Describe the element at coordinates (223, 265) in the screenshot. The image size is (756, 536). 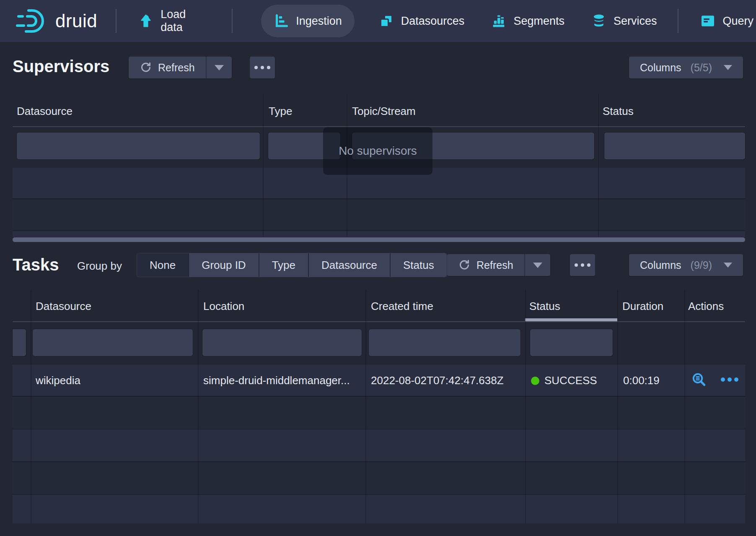
I see `group-by-group-id-button: Group ID` at that location.